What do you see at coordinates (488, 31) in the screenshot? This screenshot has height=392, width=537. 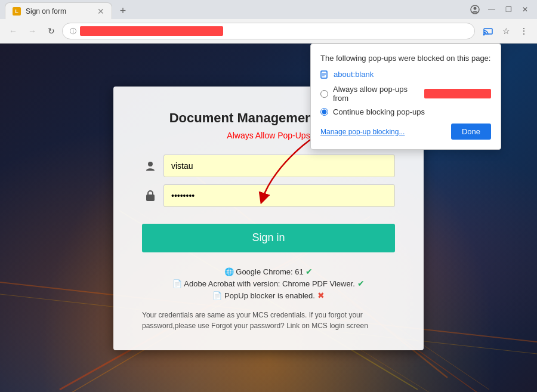 I see `cast-icon` at bounding box center [488, 31].